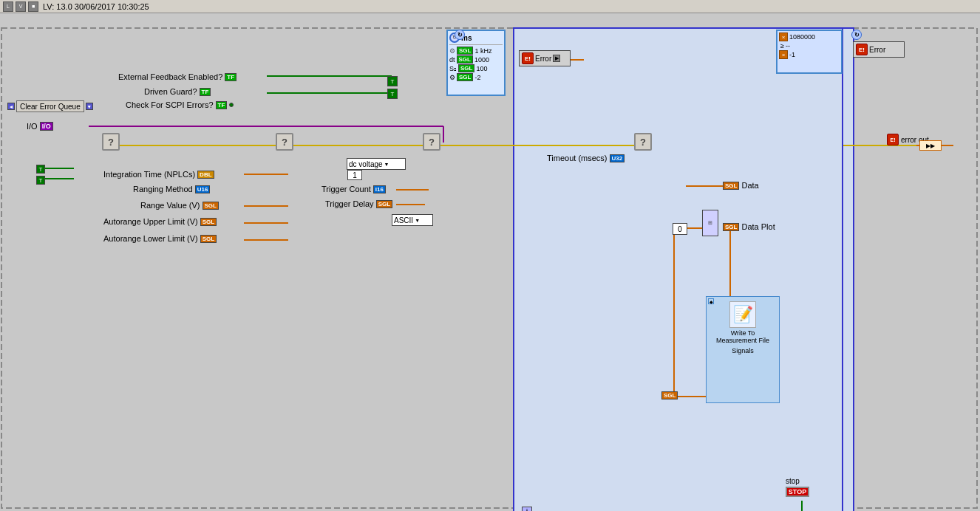 The image size is (980, 511). What do you see at coordinates (452, 51) in the screenshot?
I see `freq-icon-label: ⚙` at bounding box center [452, 51].